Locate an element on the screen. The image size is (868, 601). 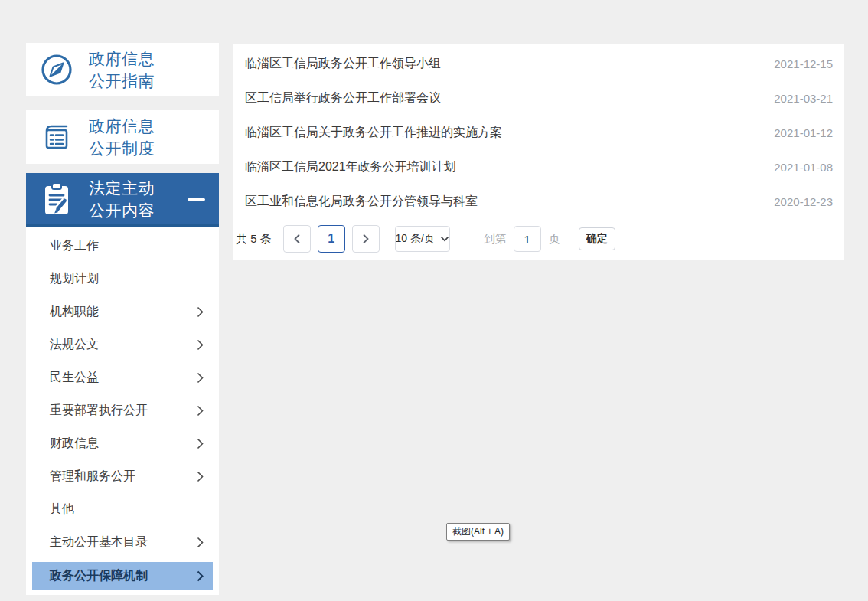
card-label-line2: 公开内容 is located at coordinates (122, 210).